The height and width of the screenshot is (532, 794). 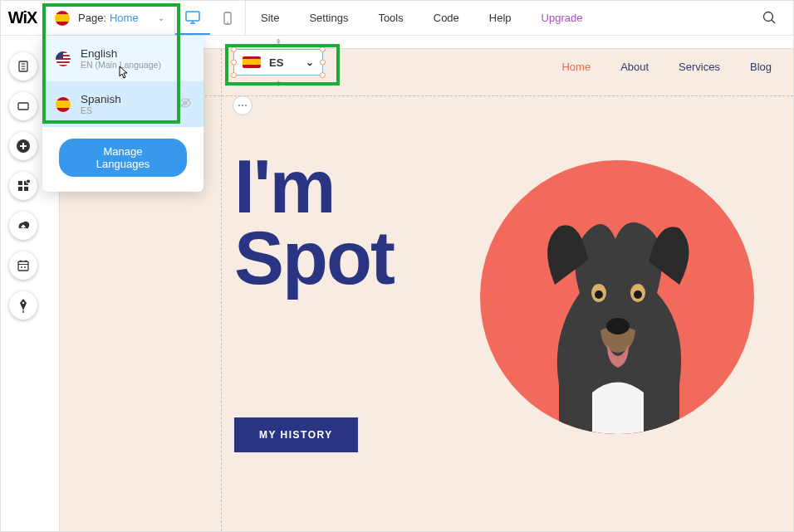 What do you see at coordinates (123, 105) in the screenshot?
I see `language-item-spanish: Spanish ES` at bounding box center [123, 105].